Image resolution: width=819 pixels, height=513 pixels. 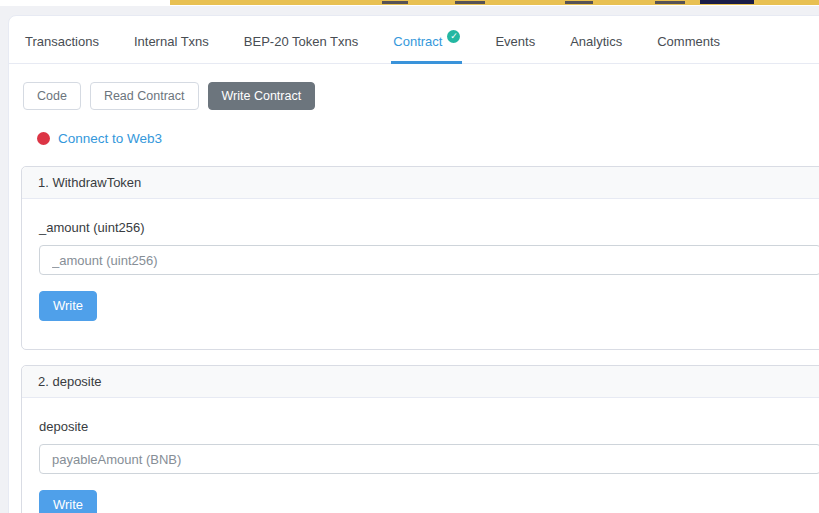 What do you see at coordinates (429, 260) in the screenshot?
I see `amount-input` at bounding box center [429, 260].